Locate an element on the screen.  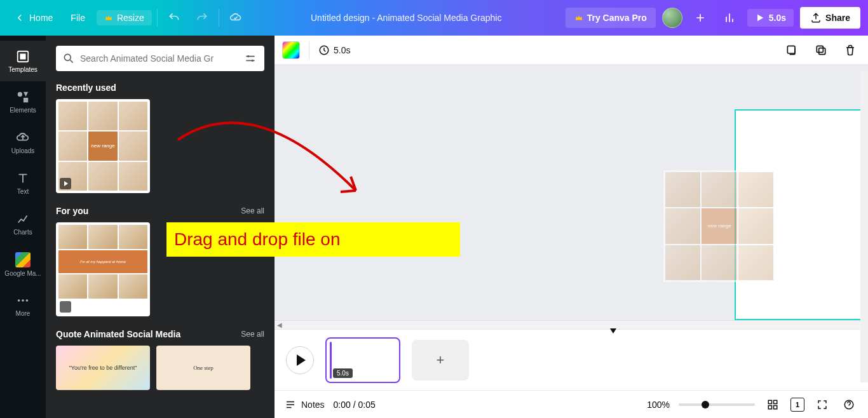
grid-view-button is located at coordinates (773, 405).